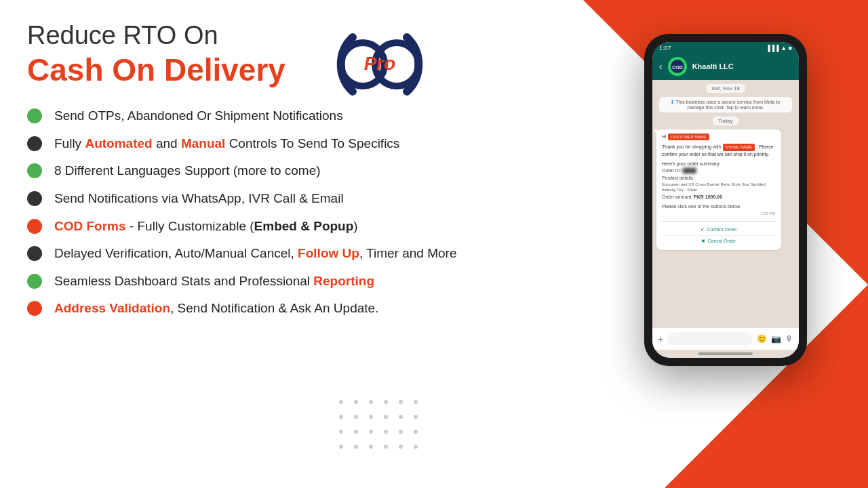 Image resolution: width=868 pixels, height=488 pixels. Describe the element at coordinates (113, 308) in the screenshot. I see `highlight-address: Address Validation` at that location.